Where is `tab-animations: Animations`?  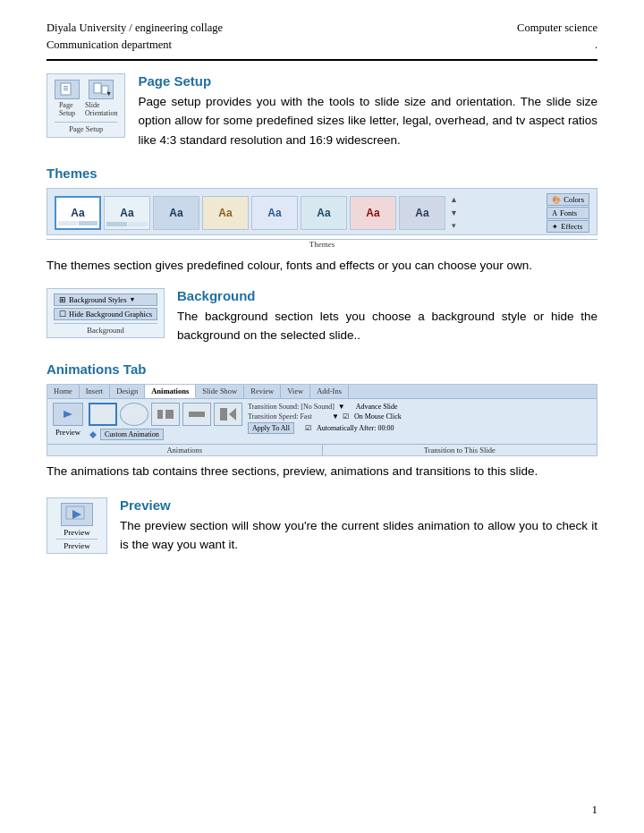
tab-animations: Animations is located at coordinates (170, 392).